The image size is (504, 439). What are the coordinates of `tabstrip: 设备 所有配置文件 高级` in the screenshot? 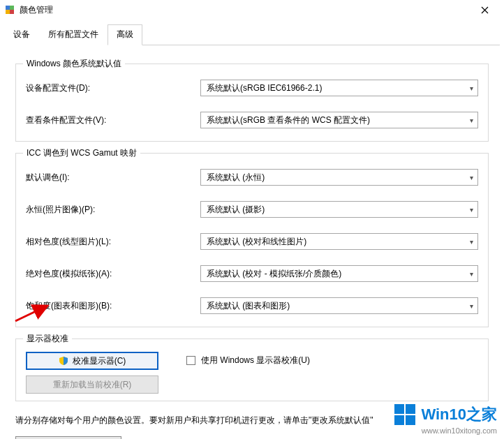 It's located at (252, 32).